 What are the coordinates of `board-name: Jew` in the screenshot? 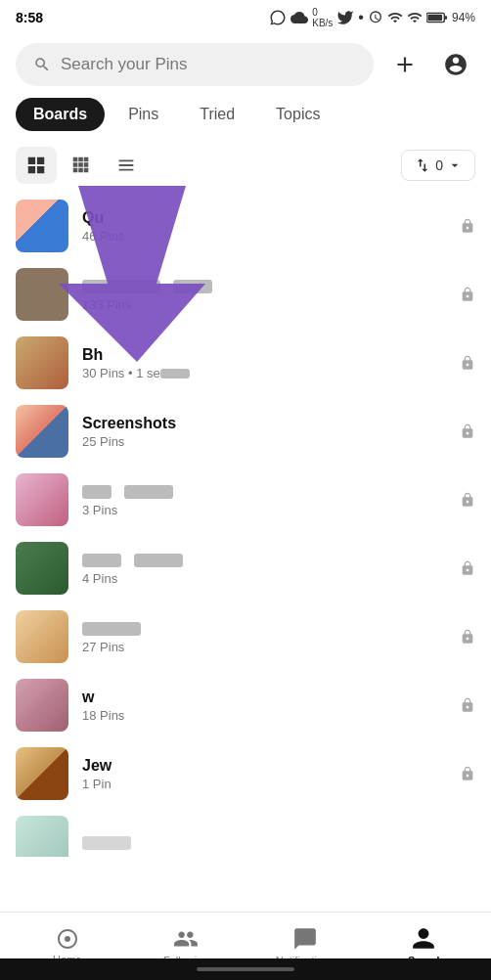 It's located at (264, 766).